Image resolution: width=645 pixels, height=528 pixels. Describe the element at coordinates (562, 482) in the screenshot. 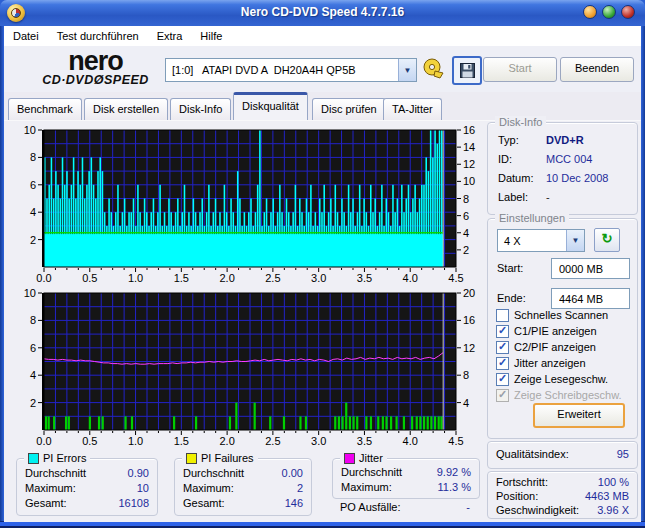

I see `progress-row: Fortschritt:100 %` at that location.